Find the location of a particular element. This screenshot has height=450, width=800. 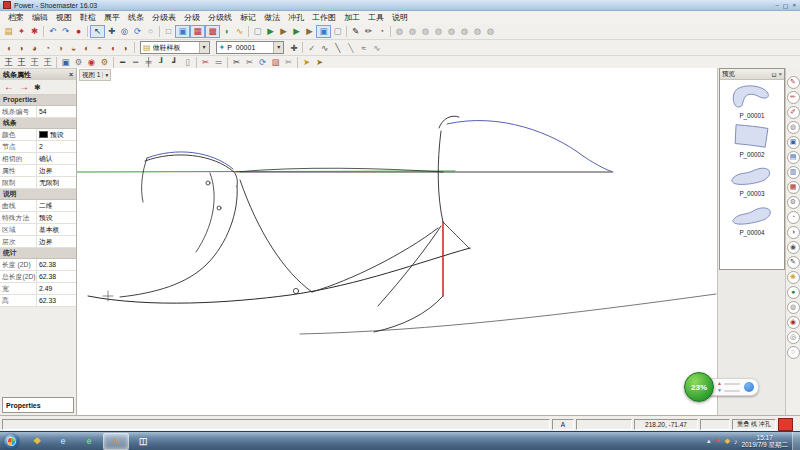

right-tool-icon-10: ◑ is located at coordinates (794, 232).